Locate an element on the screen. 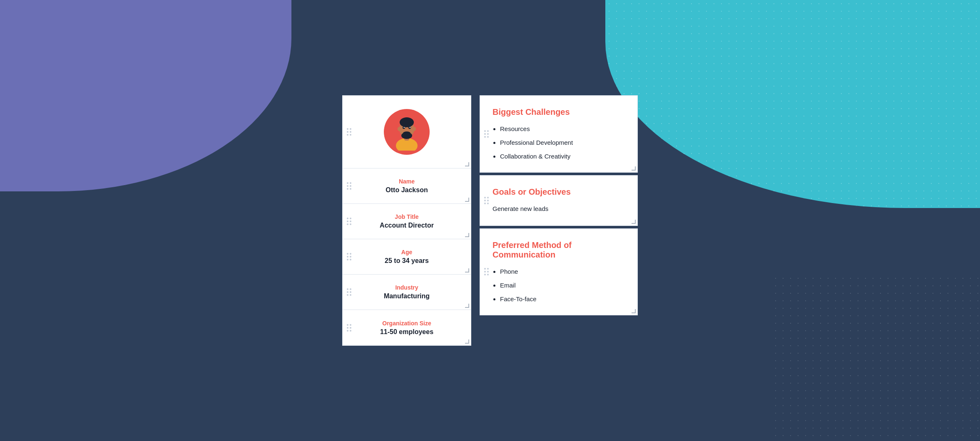 The width and height of the screenshot is (980, 441). list-item: Resources is located at coordinates (562, 129).